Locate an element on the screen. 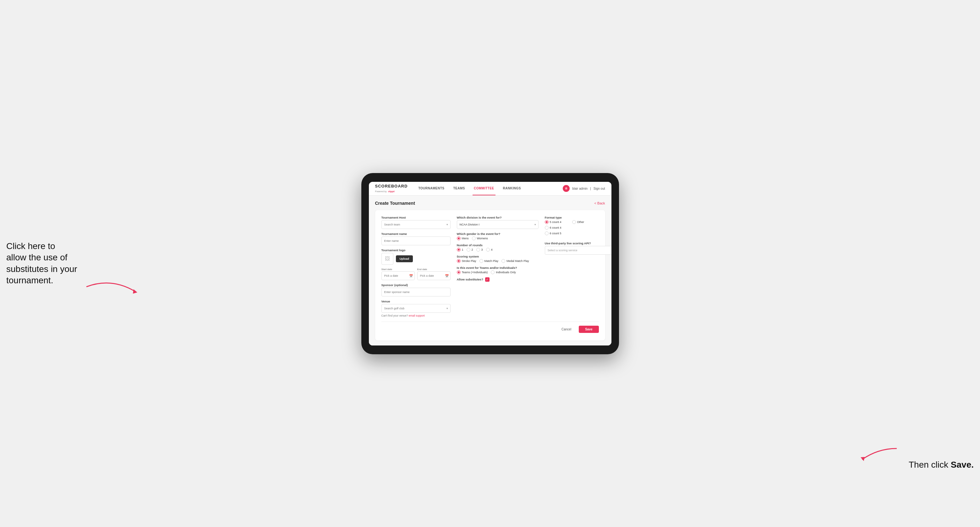  start-date-input is located at coordinates (398, 276).